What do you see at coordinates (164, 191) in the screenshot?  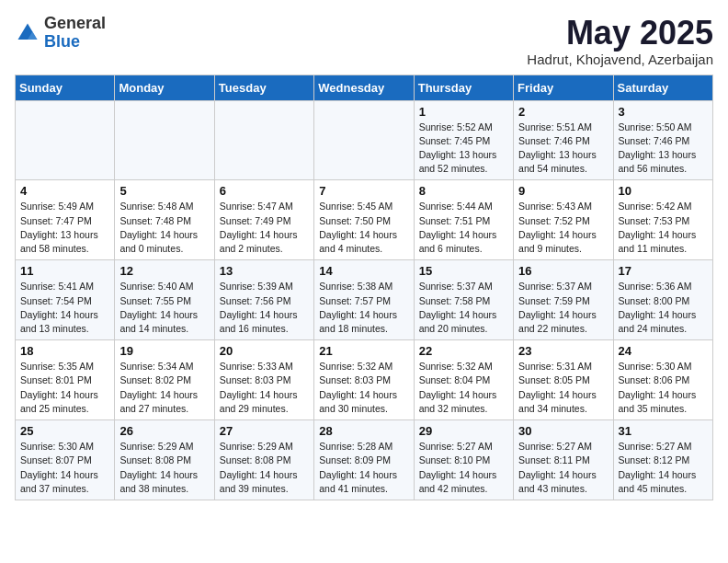 I see `day-number: 5` at bounding box center [164, 191].